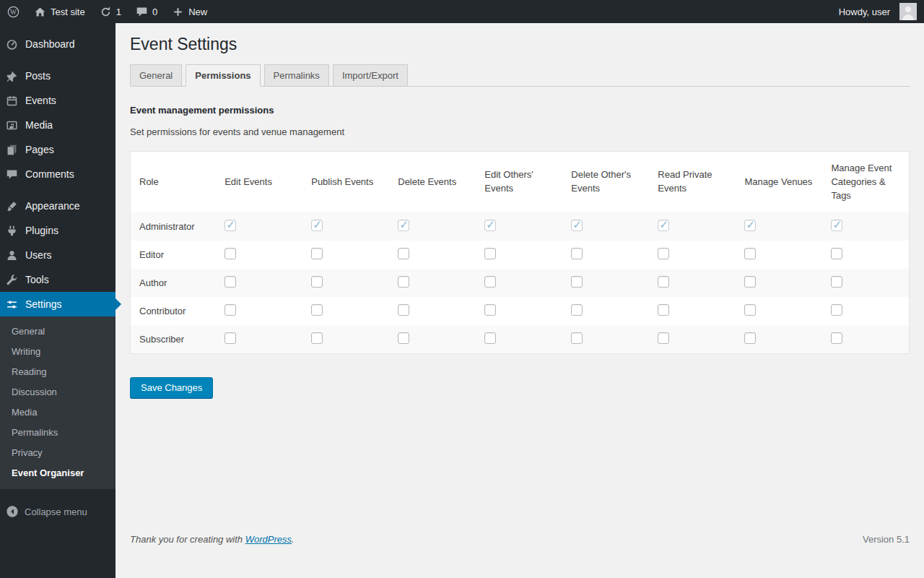 The image size is (924, 578). I want to click on checkbox-contributor-publish-events, so click(317, 310).